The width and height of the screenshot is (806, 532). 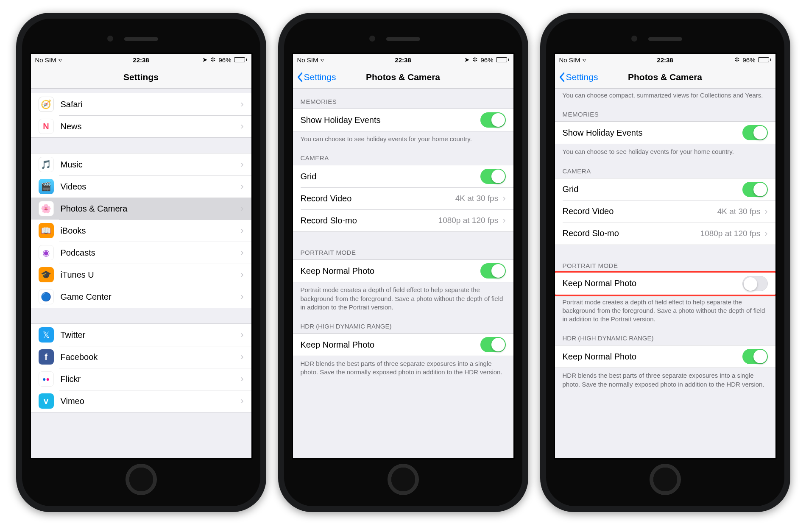 I want to click on row-label: iTunes U, so click(x=151, y=275).